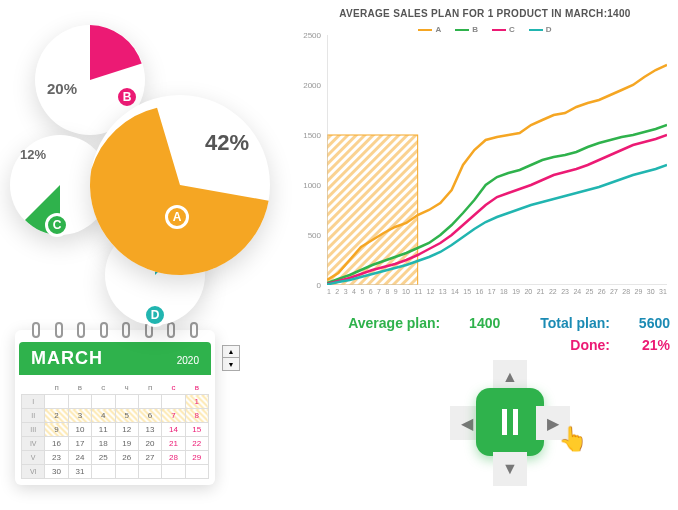 The image size is (678, 510). I want to click on calendar: MARCH 2020 пвсчпсвI1II2345678III91011121…, so click(115, 408).